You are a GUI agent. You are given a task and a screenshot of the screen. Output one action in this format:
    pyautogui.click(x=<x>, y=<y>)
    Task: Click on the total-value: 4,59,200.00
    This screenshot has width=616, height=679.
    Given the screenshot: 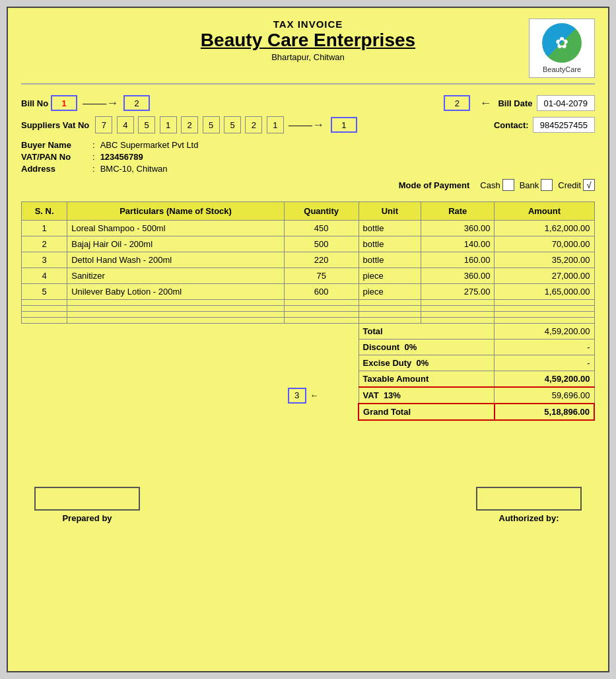 What is the action you would take?
    pyautogui.click(x=544, y=332)
    